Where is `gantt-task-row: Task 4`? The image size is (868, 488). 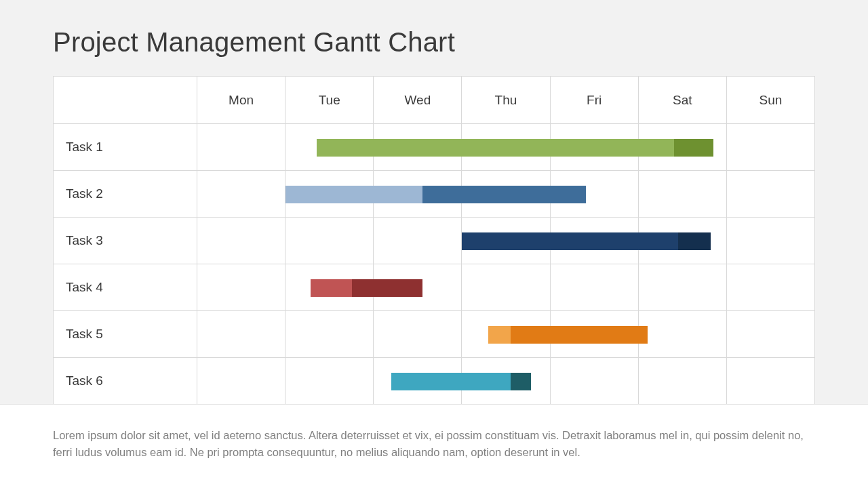 gantt-task-row: Task 4 is located at coordinates (434, 287).